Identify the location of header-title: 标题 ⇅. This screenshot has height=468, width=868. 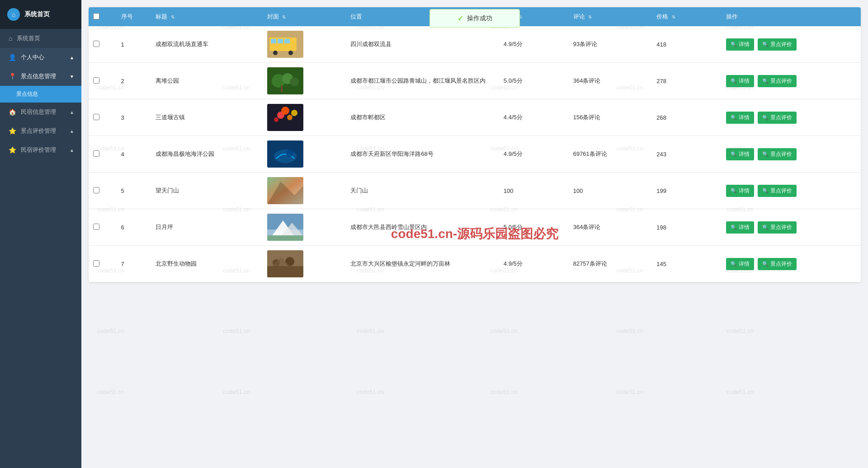
(207, 17).